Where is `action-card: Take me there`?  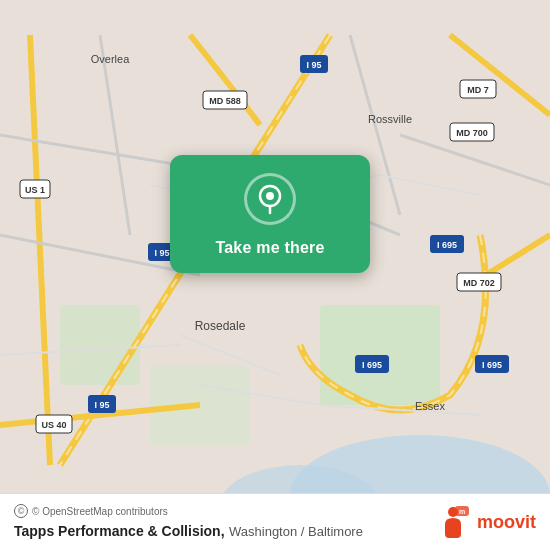
action-card: Take me there is located at coordinates (270, 214).